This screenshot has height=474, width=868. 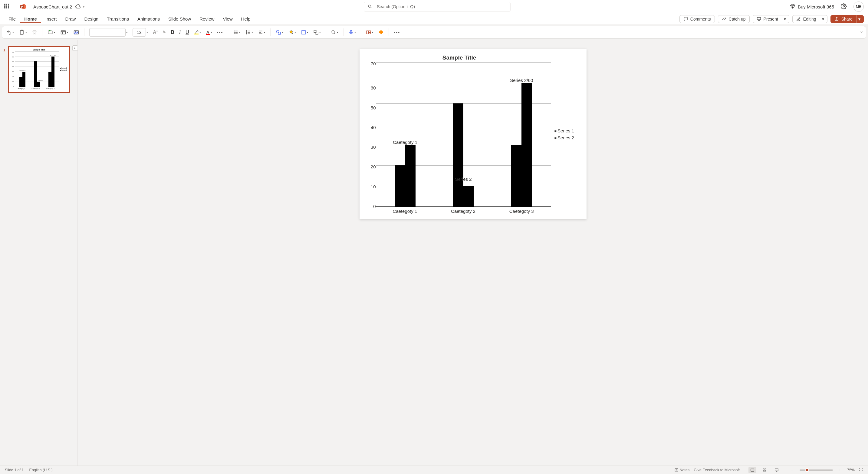 I want to click on chart-data-label: Caetegoty 1, so click(x=405, y=142).